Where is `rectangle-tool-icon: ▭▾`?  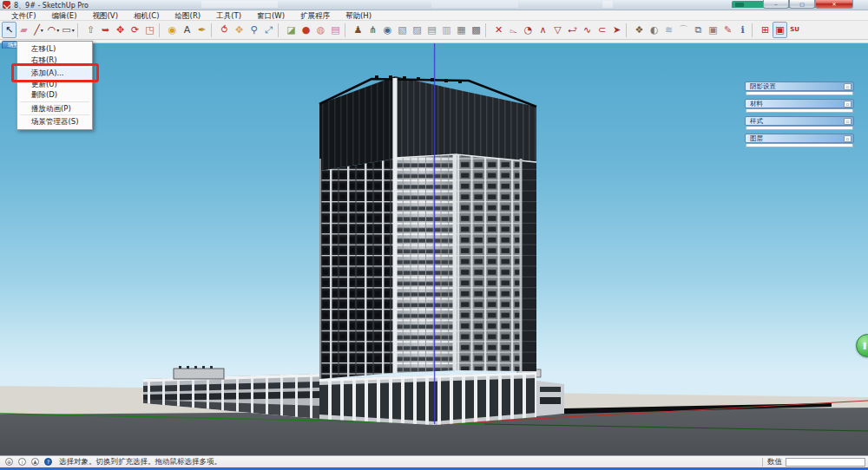
rectangle-tool-icon: ▭▾ is located at coordinates (68, 29).